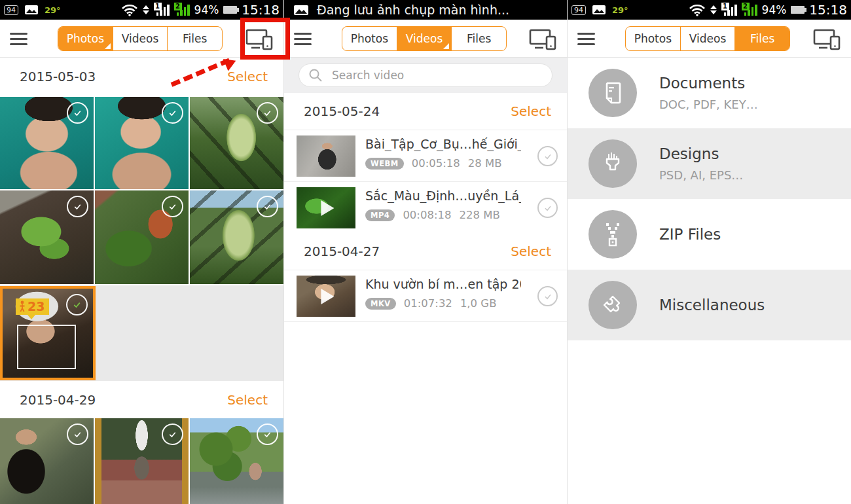  I want to click on category-title: ZIP Files, so click(690, 234).